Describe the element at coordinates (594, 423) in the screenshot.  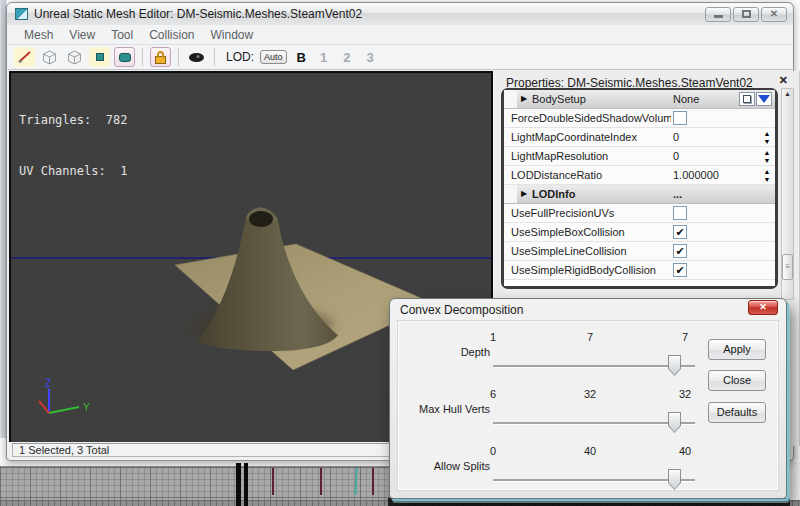
I see `maxhull-slider-track` at that location.